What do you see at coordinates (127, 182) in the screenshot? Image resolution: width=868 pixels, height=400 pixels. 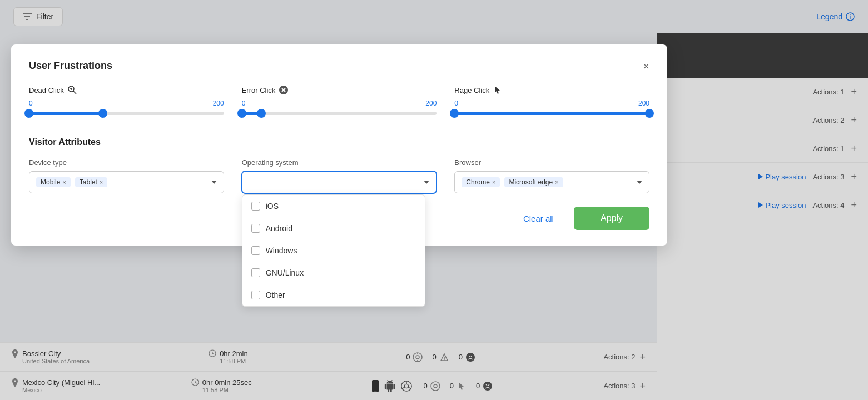 I see `device-type-select: Mobile × Tablet ×` at bounding box center [127, 182].